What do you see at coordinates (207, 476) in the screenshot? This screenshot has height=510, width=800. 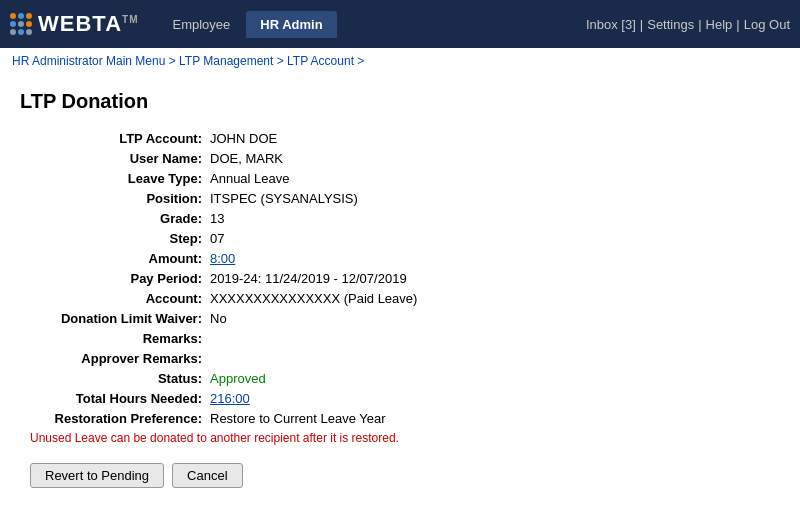 I see `cancel-button: Cancel` at bounding box center [207, 476].